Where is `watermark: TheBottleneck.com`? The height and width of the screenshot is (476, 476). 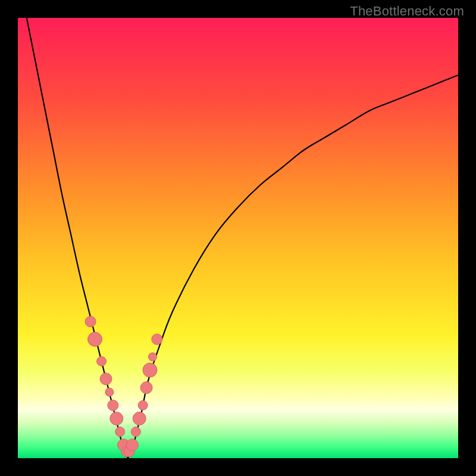 watermark: TheBottleneck.com is located at coordinates (407, 11).